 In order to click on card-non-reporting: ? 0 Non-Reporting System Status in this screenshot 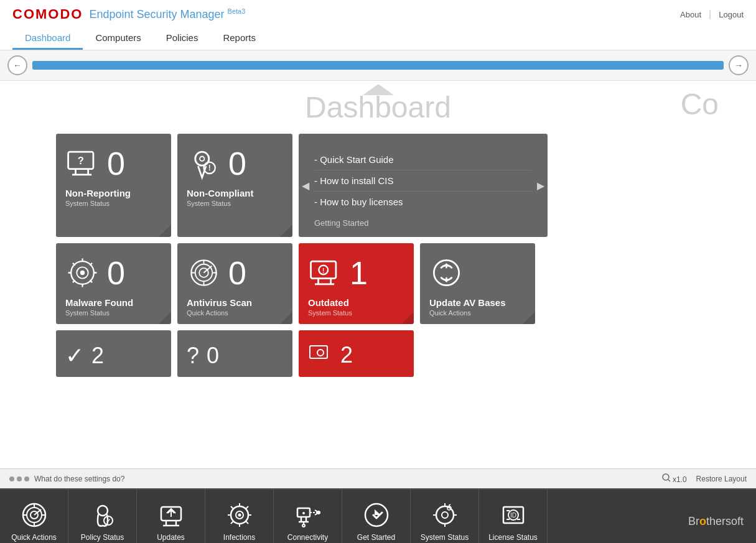, I will do `click(113, 185)`.